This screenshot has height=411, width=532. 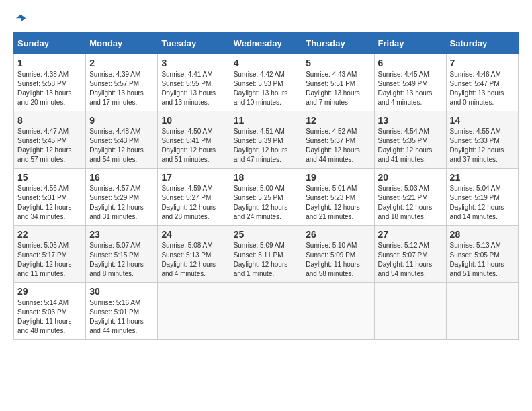 What do you see at coordinates (266, 140) in the screenshot?
I see `calendar-week-row: 8 Sunrise: 4:47 AMSunset: 5:45 PMDayligh…` at bounding box center [266, 140].